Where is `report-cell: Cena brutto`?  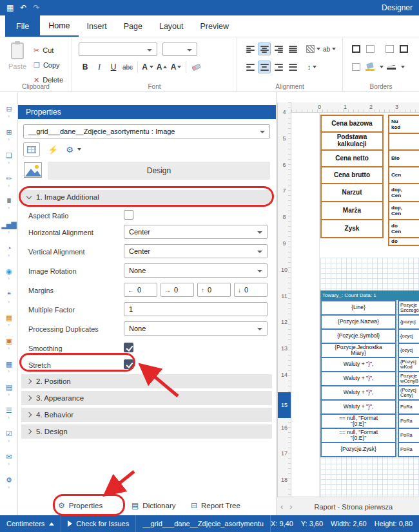
report-cell: Cena brutto is located at coordinates (352, 175).